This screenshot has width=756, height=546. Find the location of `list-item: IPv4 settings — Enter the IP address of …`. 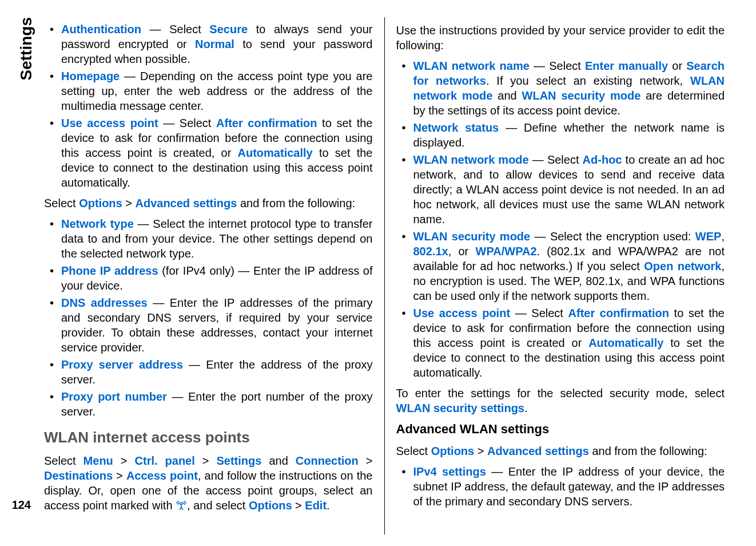

list-item: IPv4 settings — Enter the IP address of … is located at coordinates (570, 486).